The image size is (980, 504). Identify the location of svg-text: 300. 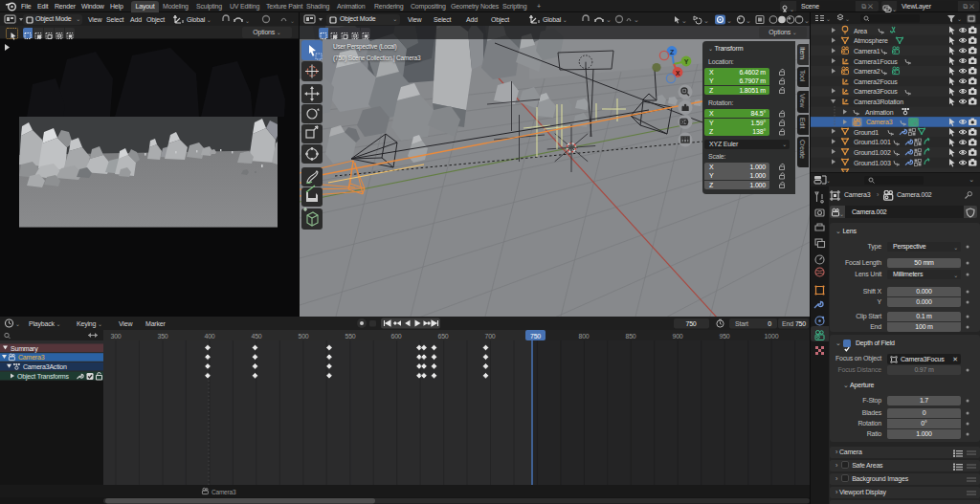
(115, 337).